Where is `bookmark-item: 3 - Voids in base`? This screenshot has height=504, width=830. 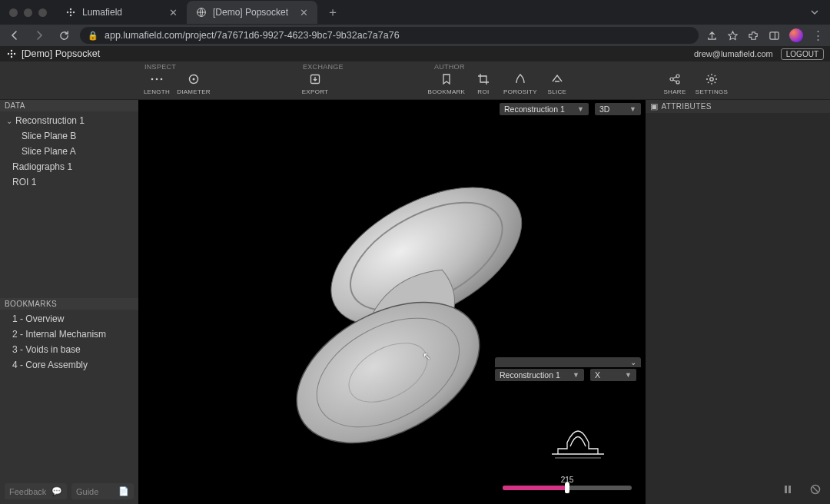 bookmark-item: 3 - Voids in base is located at coordinates (69, 350).